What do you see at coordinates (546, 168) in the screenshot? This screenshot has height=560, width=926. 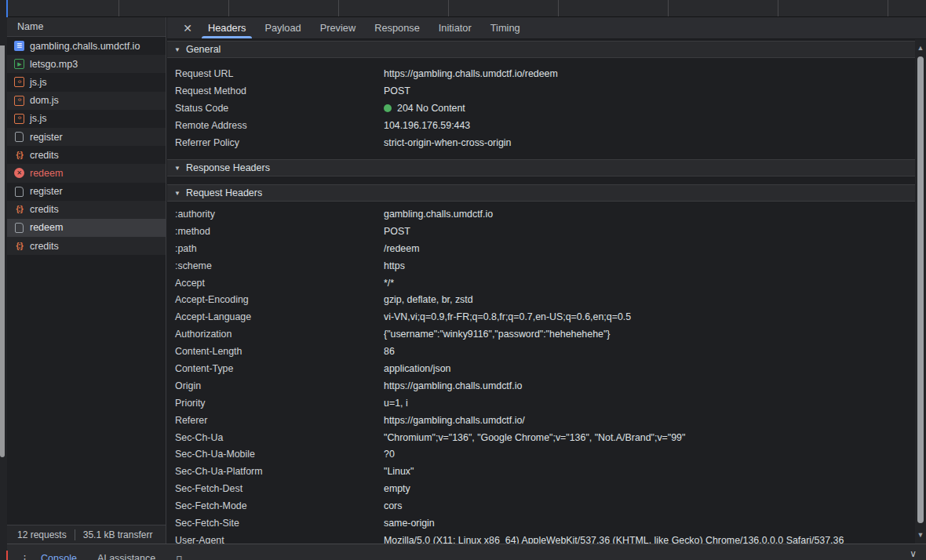 I see `response-headers-section-header: ▼ Response Headers` at bounding box center [546, 168].